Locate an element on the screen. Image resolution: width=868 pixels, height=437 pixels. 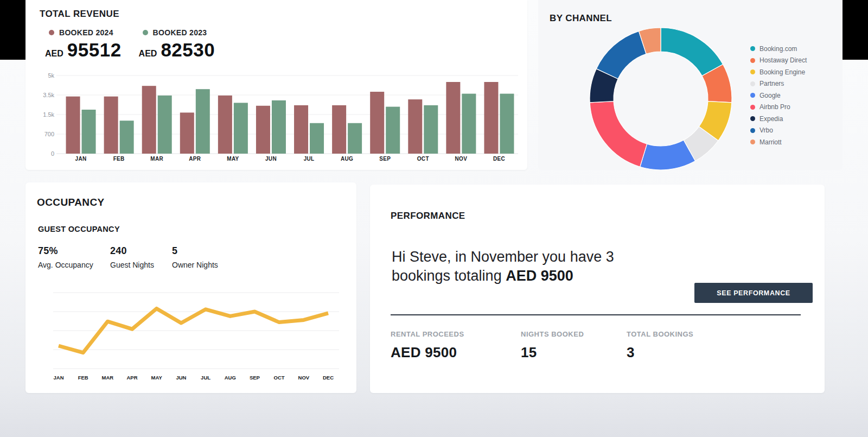
x-axis-month-label: MAY is located at coordinates (157, 378).